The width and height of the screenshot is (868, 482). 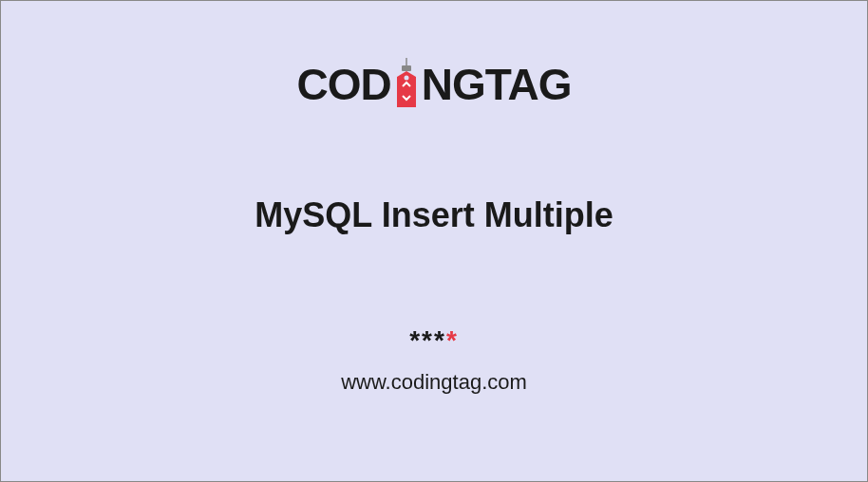 I want to click on logo-text-after: NGTAG, so click(x=497, y=84).